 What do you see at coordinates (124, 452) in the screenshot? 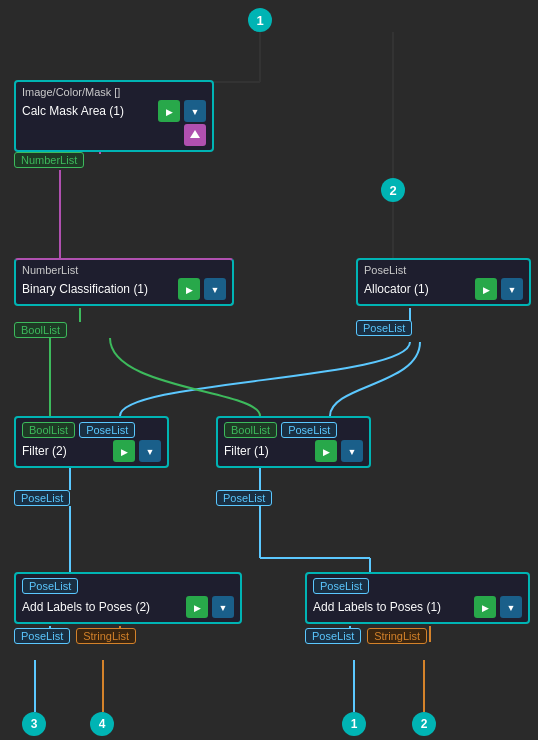
I see `play-icon-f2` at bounding box center [124, 452].